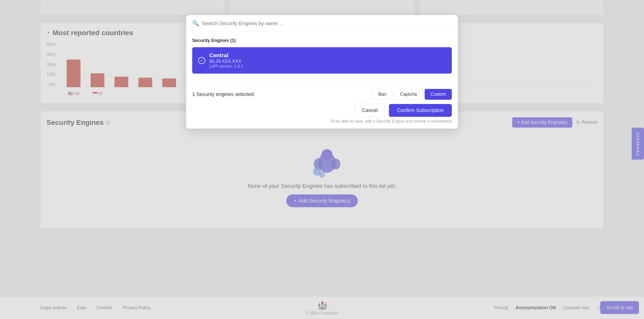 The width and height of the screenshot is (644, 319). Describe the element at coordinates (322, 41) in the screenshot. I see `engines-count-label: Security Engines (1)` at that location.